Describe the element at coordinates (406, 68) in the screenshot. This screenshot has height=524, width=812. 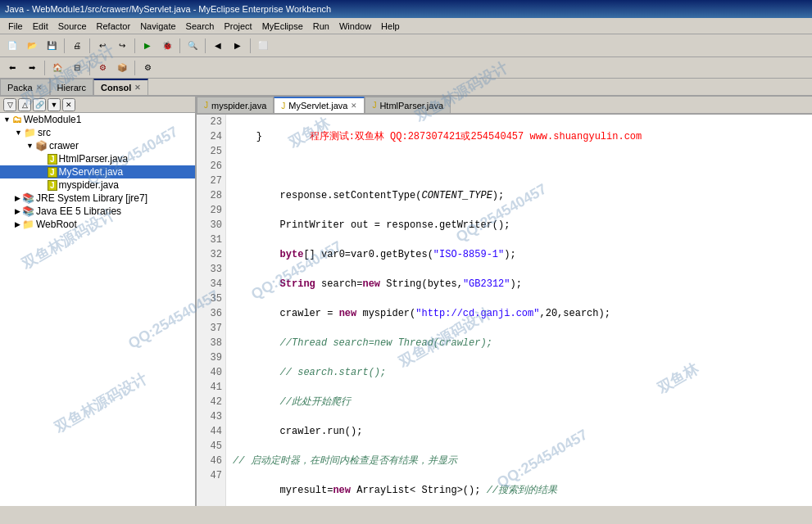
I see `secondary-toolbar: ⬅ ➡ 🏠 ⊟ ⚙ 📦 ⚙` at that location.